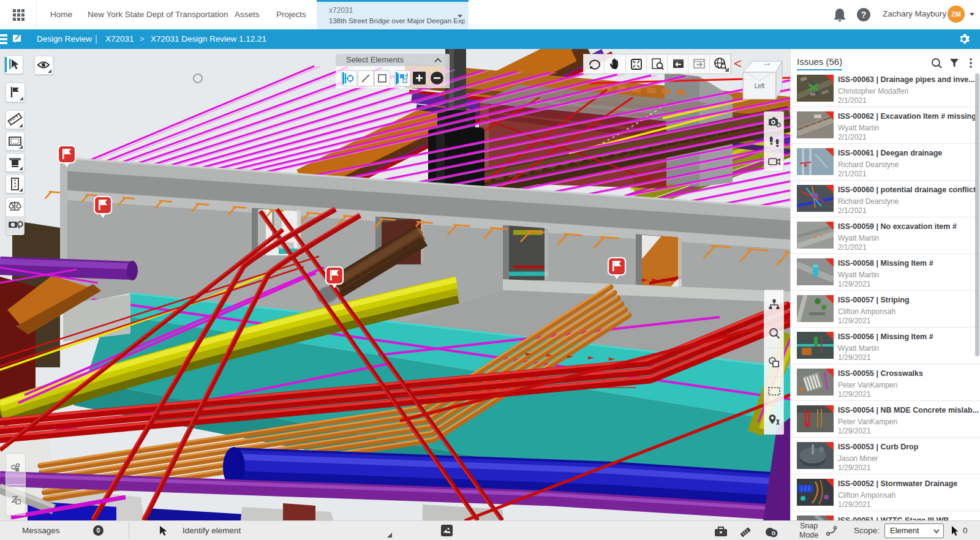  What do you see at coordinates (760, 86) in the screenshot?
I see `svg-text: Left` at bounding box center [760, 86].